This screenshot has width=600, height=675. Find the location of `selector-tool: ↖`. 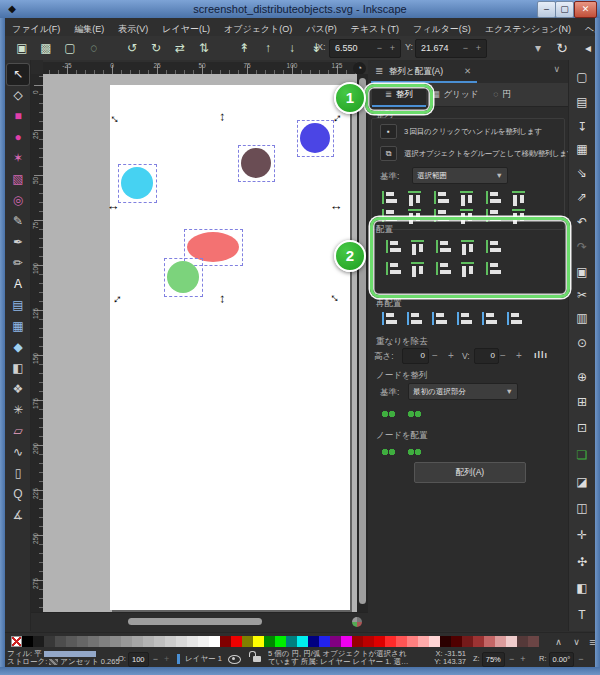

selector-tool: ↖ is located at coordinates (18, 74).